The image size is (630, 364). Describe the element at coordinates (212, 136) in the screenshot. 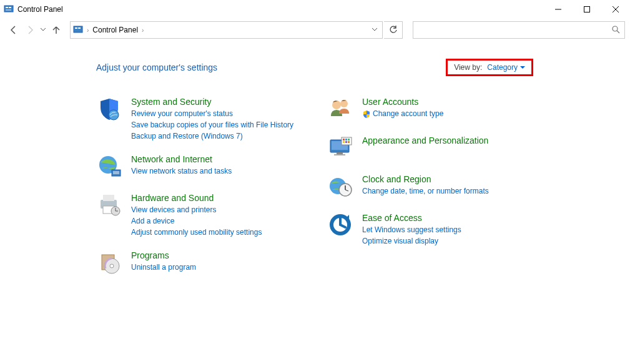

I see `category-link: Backup and Restore (Windows 7)` at that location.